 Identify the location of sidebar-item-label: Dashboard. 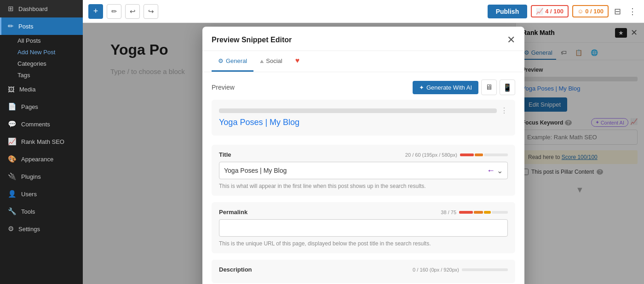
(33, 9).